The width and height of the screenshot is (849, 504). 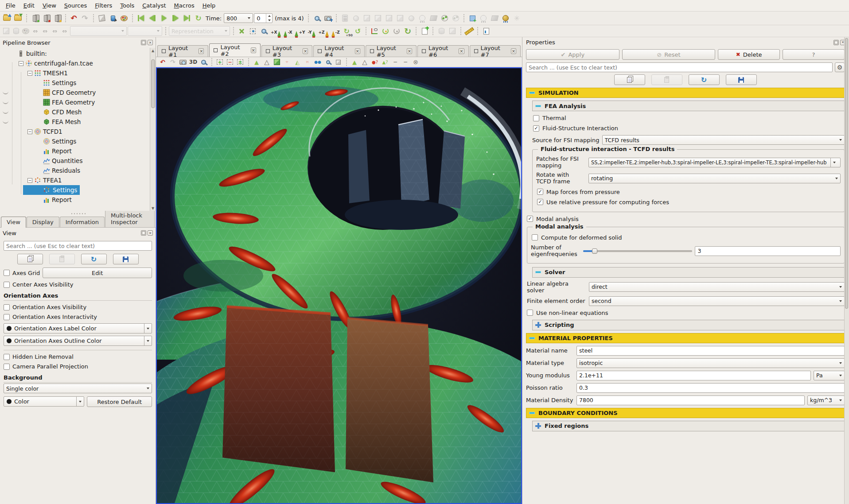 I want to click on element-order-combobox: second, so click(x=717, y=301).